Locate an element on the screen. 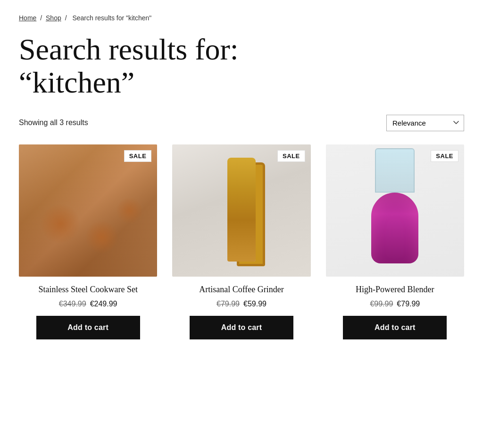  sale-badge-cookware: SALE is located at coordinates (138, 156).